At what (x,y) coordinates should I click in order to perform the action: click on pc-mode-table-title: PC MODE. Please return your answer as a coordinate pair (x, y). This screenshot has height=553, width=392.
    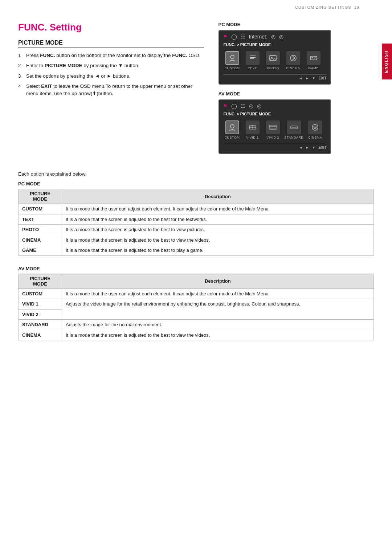
    Looking at the image, I should click on (196, 184).